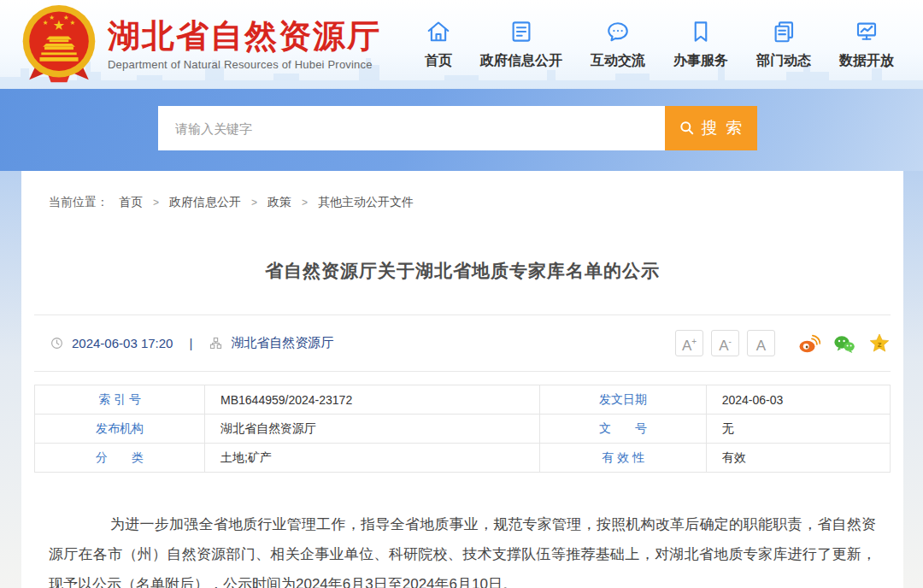 The image size is (923, 588). What do you see at coordinates (784, 44) in the screenshot?
I see `nav-item-department-news: 部门动态` at bounding box center [784, 44].